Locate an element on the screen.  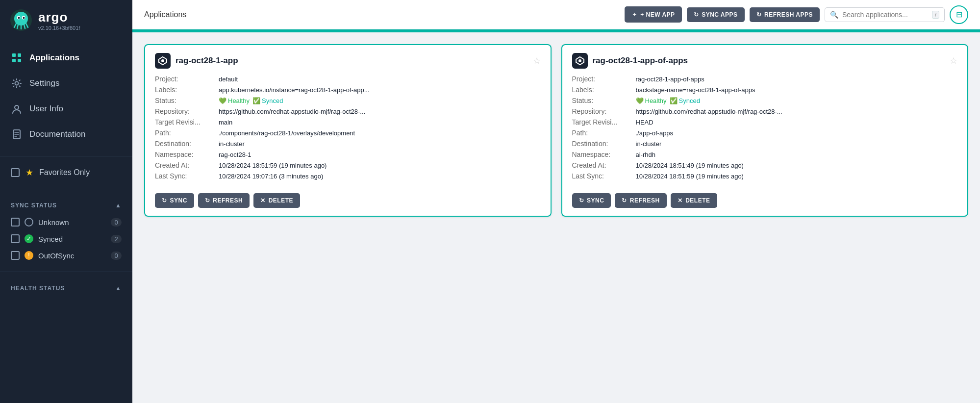
view-toggle-icon: ⊟ is located at coordinates (959, 15).